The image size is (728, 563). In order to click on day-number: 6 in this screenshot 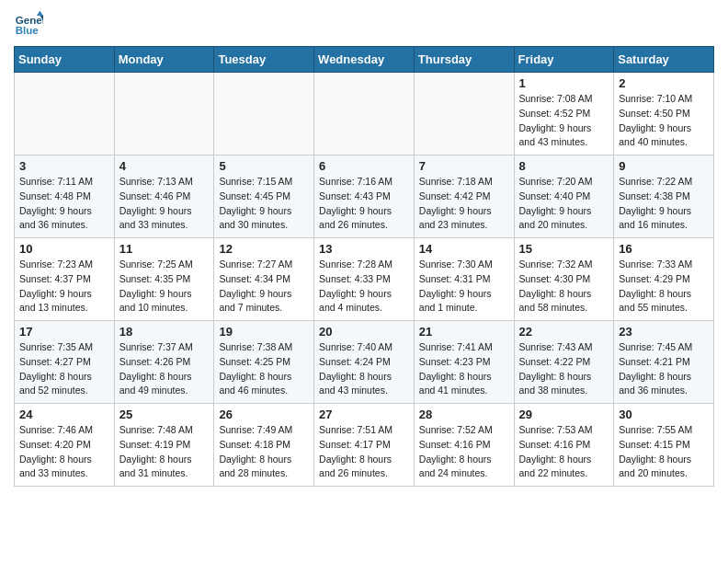, I will do `click(364, 166)`.